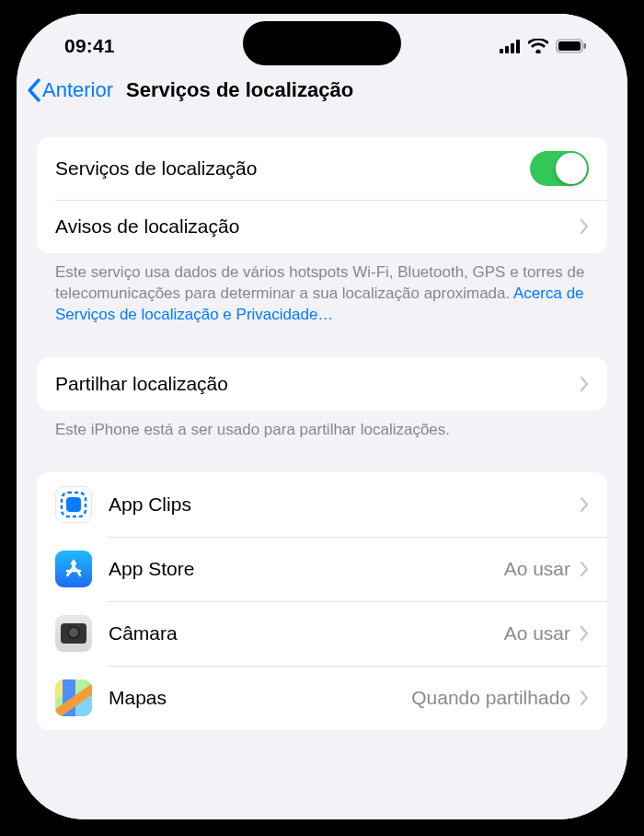 Image resolution: width=644 pixels, height=836 pixels. I want to click on settings-group-location: Serviços de localização Avisos de locali…, so click(322, 195).